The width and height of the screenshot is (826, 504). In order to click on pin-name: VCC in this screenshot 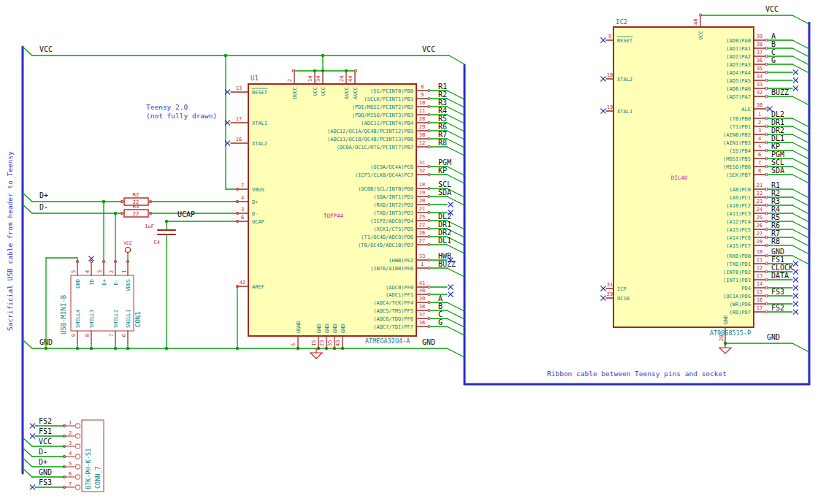, I will do `click(316, 92)`.